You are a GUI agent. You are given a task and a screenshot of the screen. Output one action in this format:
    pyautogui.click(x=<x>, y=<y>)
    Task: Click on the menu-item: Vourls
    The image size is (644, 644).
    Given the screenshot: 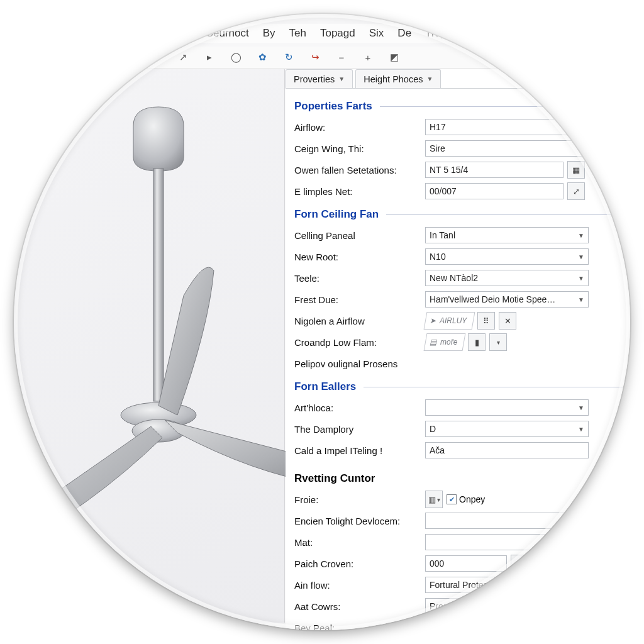 What is the action you would take?
    pyautogui.click(x=148, y=33)
    